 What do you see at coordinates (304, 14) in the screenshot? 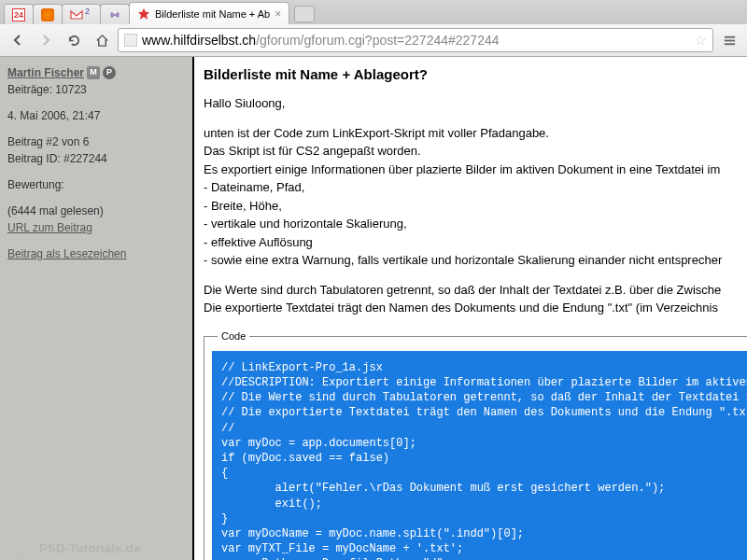
I see `new-tab-button` at bounding box center [304, 14].